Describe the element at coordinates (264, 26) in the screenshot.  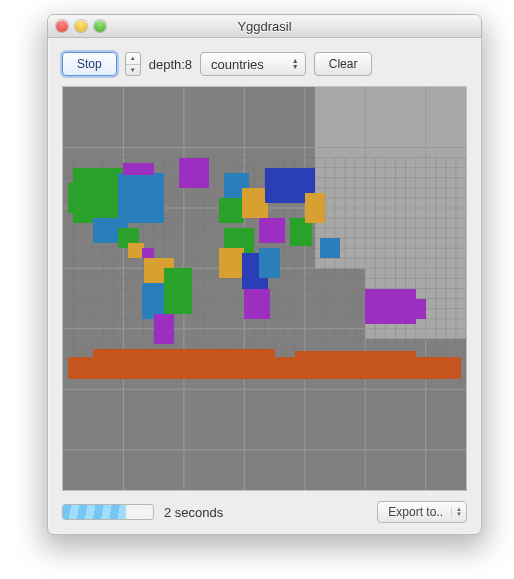
I see `titlebar: Yggdrasil` at that location.